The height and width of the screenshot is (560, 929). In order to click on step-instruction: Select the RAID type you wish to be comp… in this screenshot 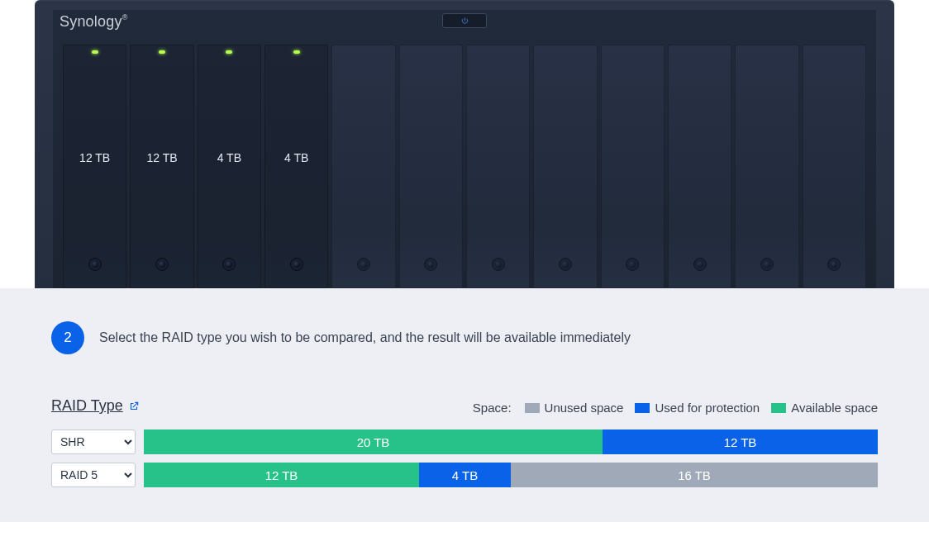, I will do `click(365, 338)`.